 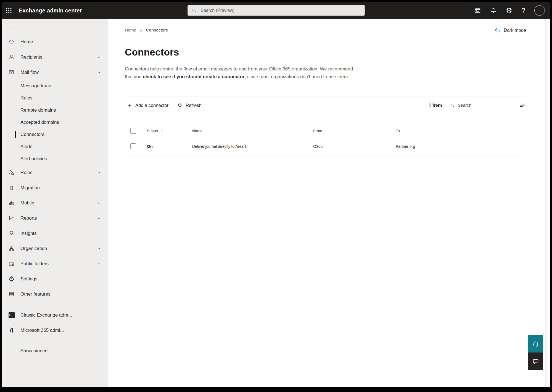 I want to click on sidebar-item-label: Microsoft 365 admi..., so click(x=42, y=330).